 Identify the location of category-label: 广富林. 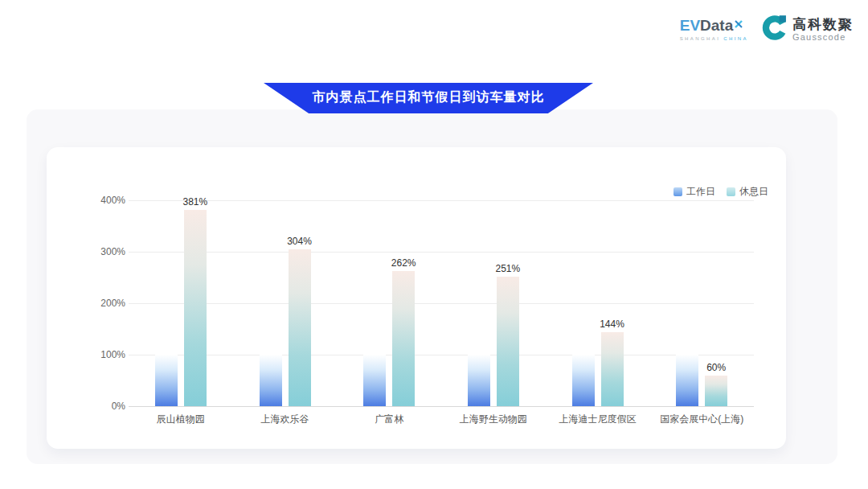
(389, 420).